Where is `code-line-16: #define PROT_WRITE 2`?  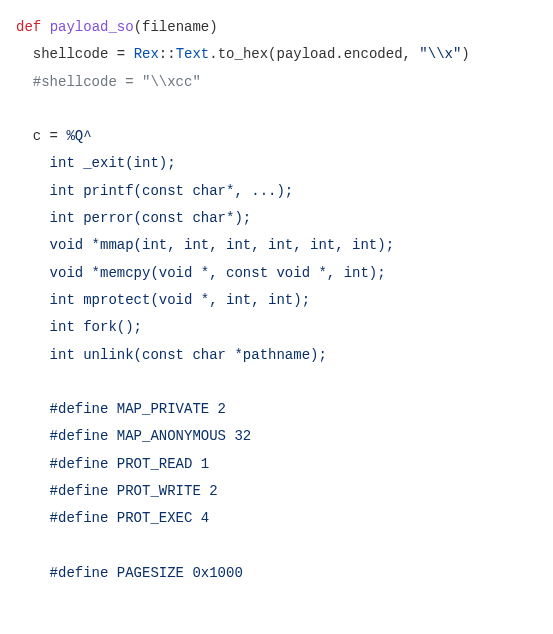
code-line-16: #define PROT_WRITE 2 is located at coordinates (284, 492).